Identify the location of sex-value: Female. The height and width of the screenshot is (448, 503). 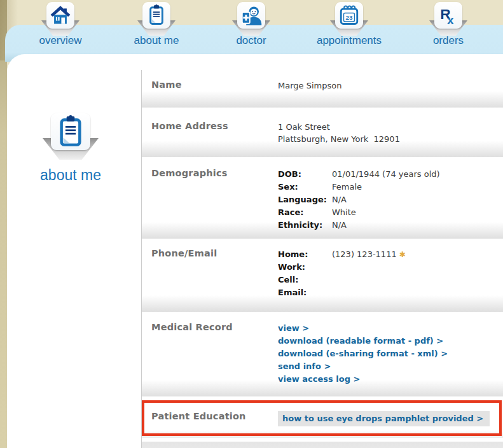
(417, 187).